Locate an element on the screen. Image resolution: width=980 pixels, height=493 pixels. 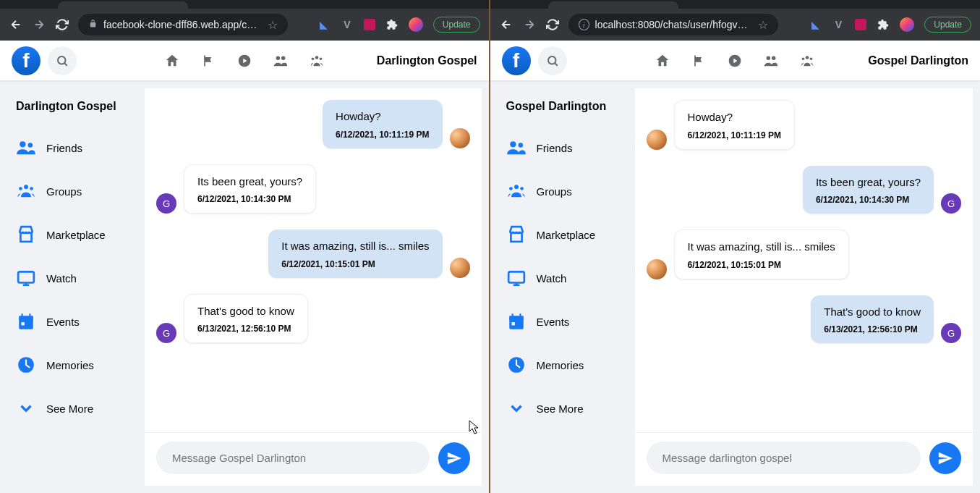
message-row: It was amazing, still is... smiles 6/12/… is located at coordinates (804, 255).